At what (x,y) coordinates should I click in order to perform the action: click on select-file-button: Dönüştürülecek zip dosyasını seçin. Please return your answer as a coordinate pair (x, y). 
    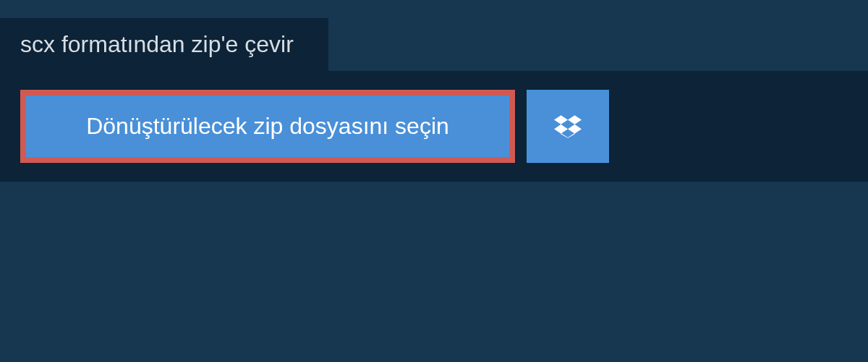
    Looking at the image, I should click on (268, 126).